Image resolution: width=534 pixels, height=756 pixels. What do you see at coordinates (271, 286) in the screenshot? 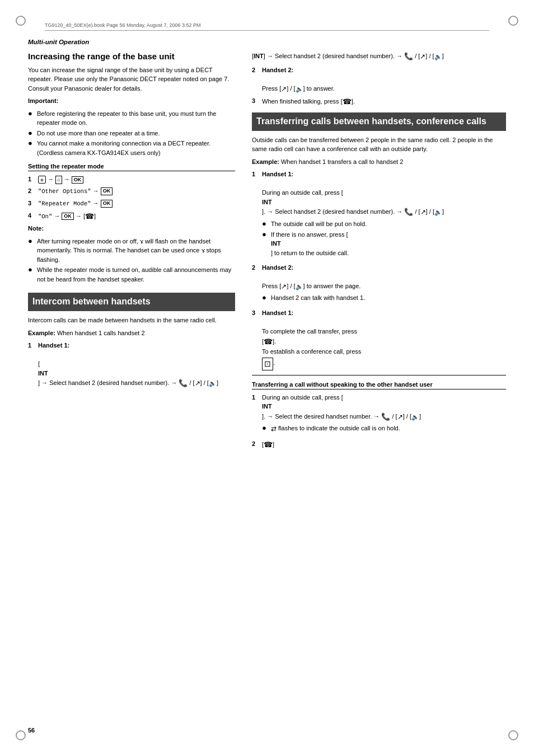
I see `step-text: Press` at bounding box center [271, 286].